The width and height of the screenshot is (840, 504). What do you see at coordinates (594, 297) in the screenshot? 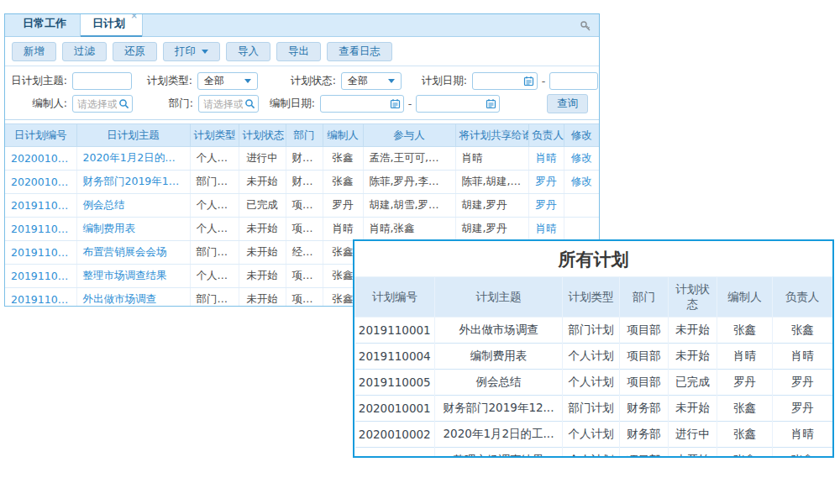
I see `table-header-row: 计划编号 计划主题 计划类型 部门 计划状态 编制人 负责人` at bounding box center [594, 297].